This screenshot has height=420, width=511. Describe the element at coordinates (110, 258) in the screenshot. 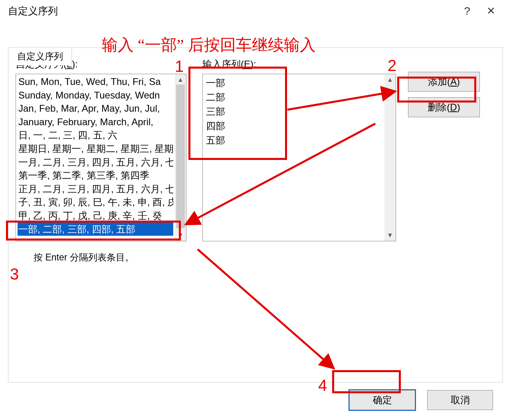

I see `hint-text: 按 Enter 分隔列表条目。` at that location.